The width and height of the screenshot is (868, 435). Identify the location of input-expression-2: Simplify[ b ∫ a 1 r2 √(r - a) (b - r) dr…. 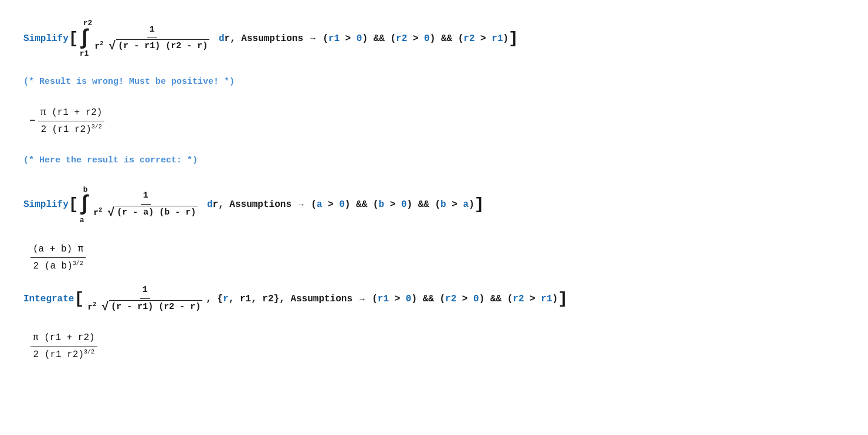
(434, 205).